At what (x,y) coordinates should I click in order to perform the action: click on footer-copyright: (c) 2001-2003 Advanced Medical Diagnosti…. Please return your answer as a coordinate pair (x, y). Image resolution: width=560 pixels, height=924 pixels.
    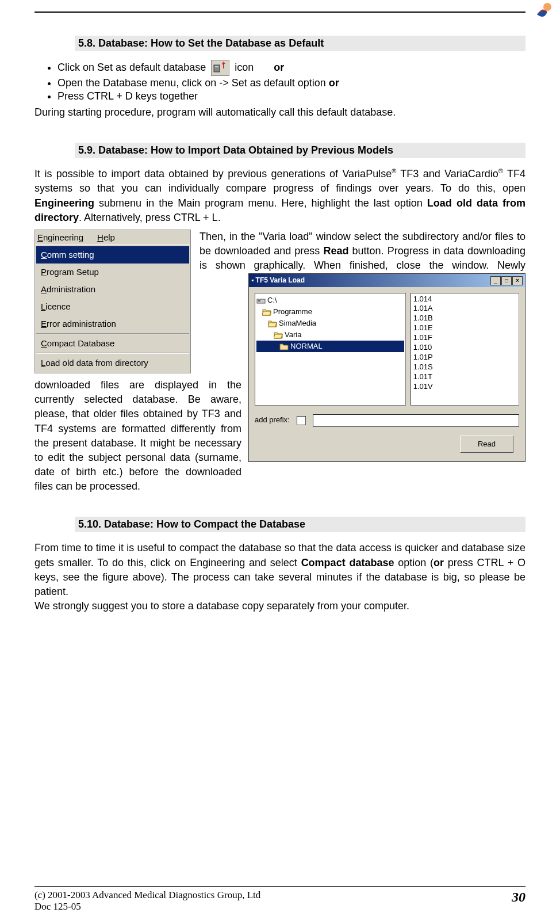
    Looking at the image, I should click on (147, 895).